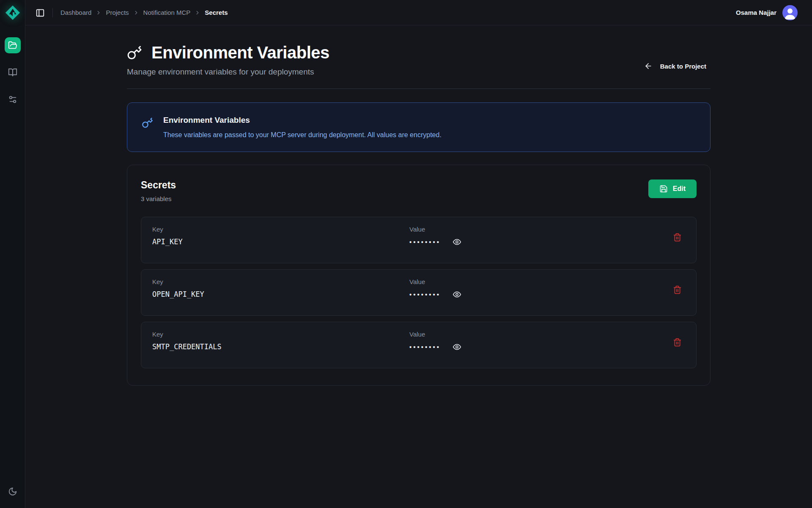 Image resolution: width=812 pixels, height=508 pixels. What do you see at coordinates (13, 491) in the screenshot?
I see `theme-toggle-button` at bounding box center [13, 491].